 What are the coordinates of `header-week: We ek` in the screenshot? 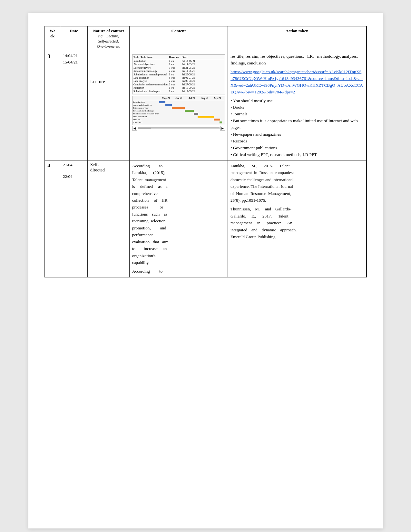 It's located at (53, 39).